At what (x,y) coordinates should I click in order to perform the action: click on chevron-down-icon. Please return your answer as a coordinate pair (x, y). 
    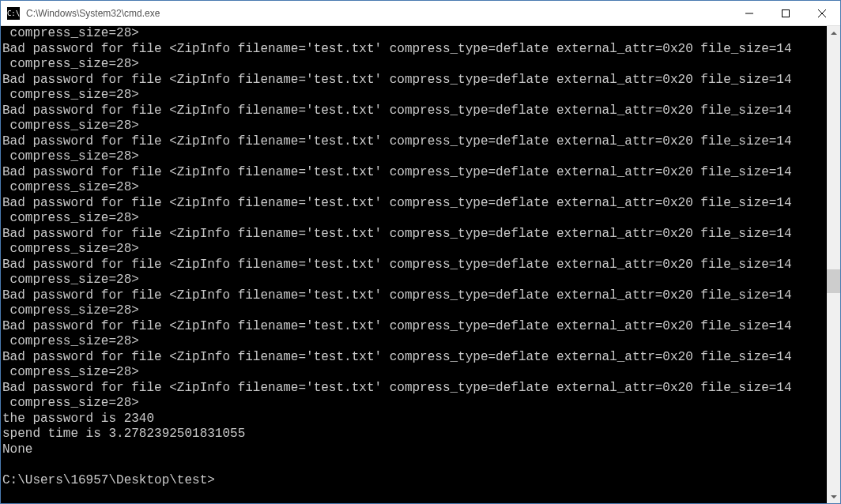
    Looking at the image, I should click on (834, 497).